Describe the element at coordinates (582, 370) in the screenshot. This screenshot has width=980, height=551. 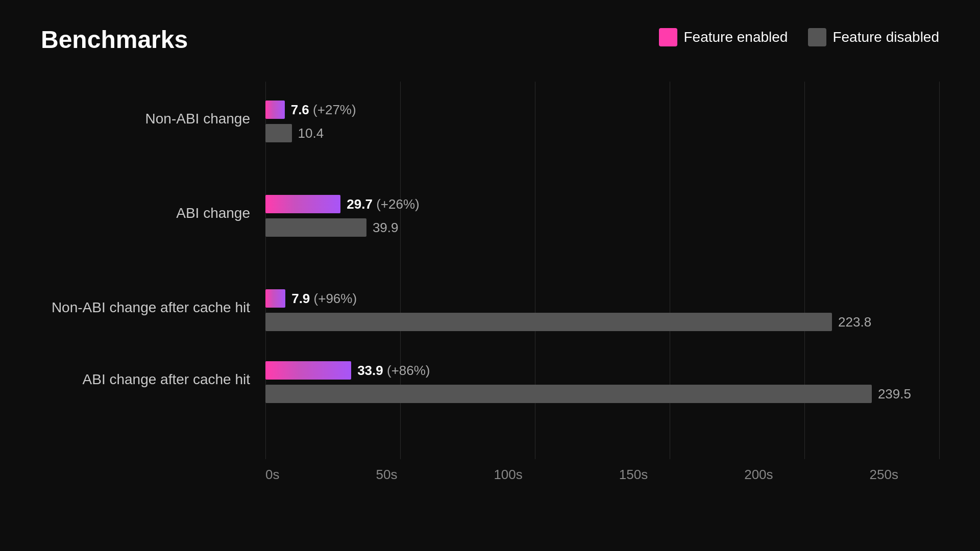
I see `bar-row-enabled-abi-cache: 33.9 (+86%)` at that location.